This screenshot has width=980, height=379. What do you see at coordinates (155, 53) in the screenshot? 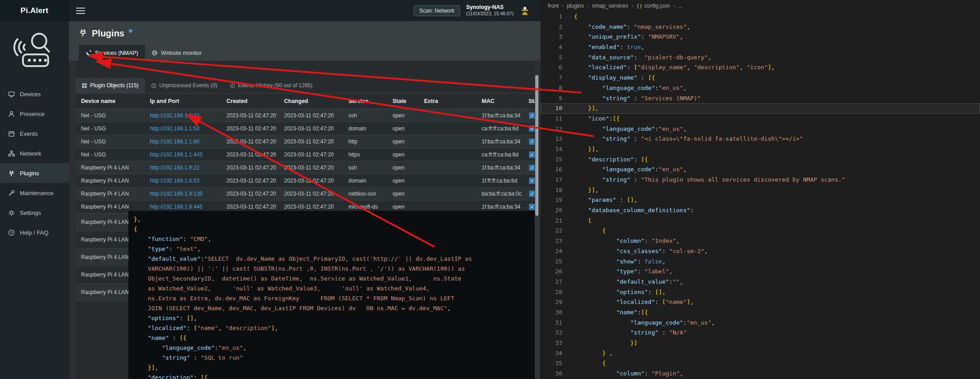
I see `globe-icon` at bounding box center [155, 53].